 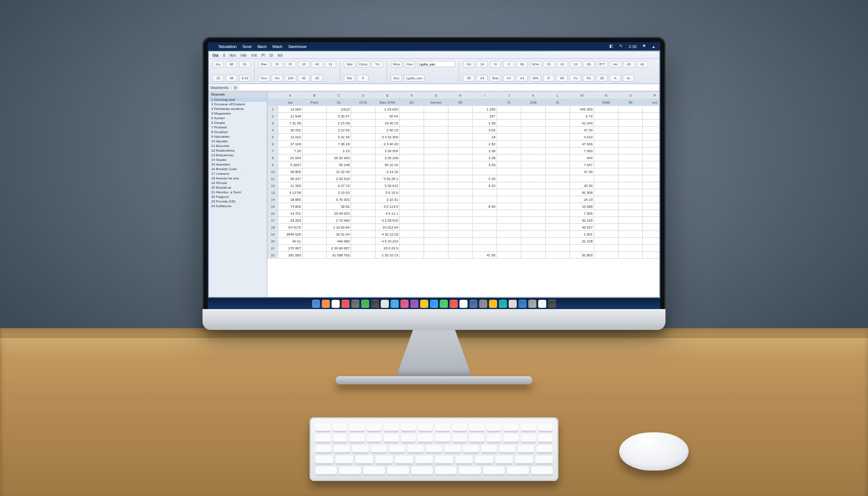 I want to click on ribbon-button: Nn, so click(x=277, y=78).